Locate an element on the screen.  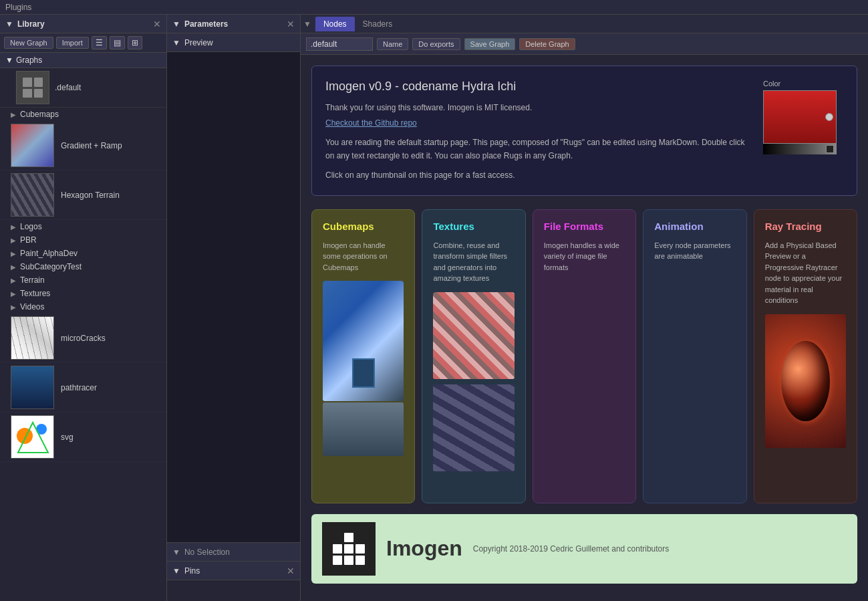
color-picker-handle is located at coordinates (829, 117).